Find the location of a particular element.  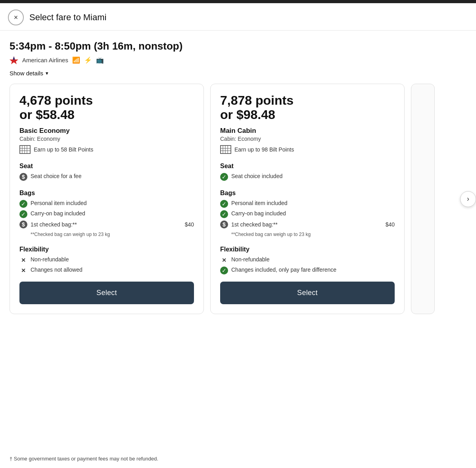

select-button-main: Select is located at coordinates (307, 293).